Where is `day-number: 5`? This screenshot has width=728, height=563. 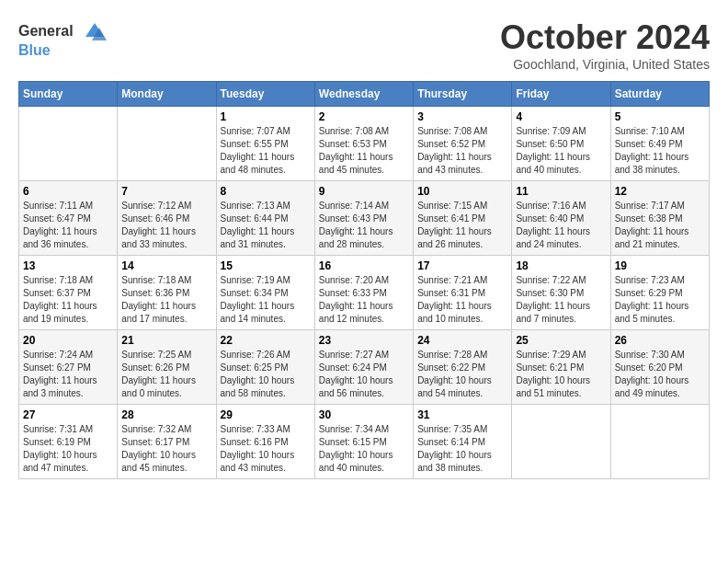 day-number: 5 is located at coordinates (660, 117).